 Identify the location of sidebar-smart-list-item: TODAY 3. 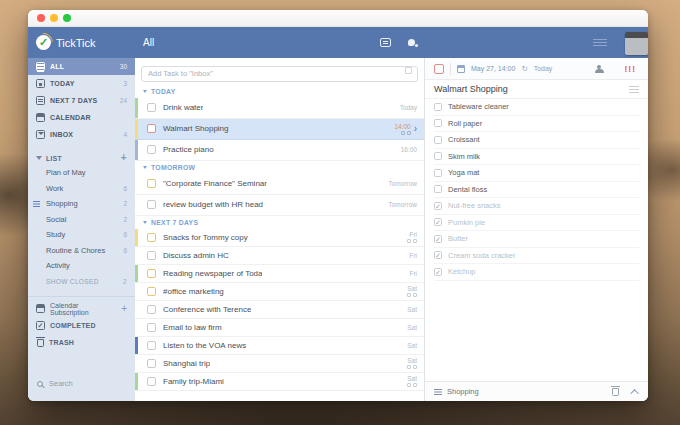
(82, 84).